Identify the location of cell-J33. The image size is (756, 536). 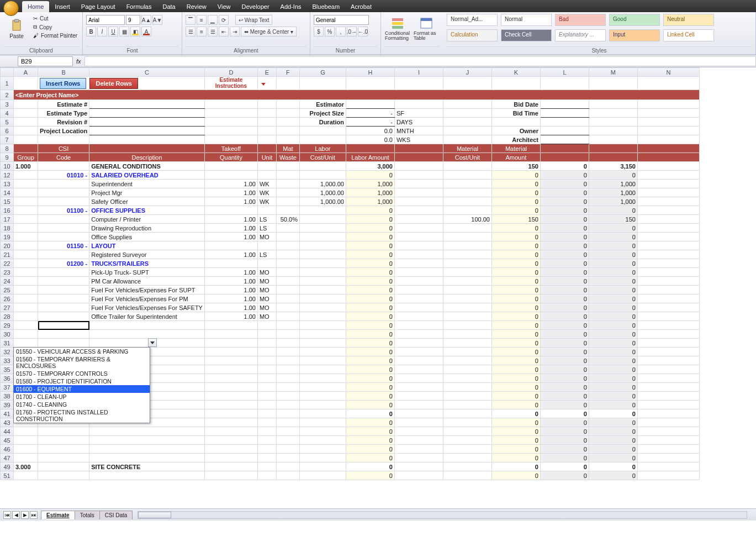
(467, 361).